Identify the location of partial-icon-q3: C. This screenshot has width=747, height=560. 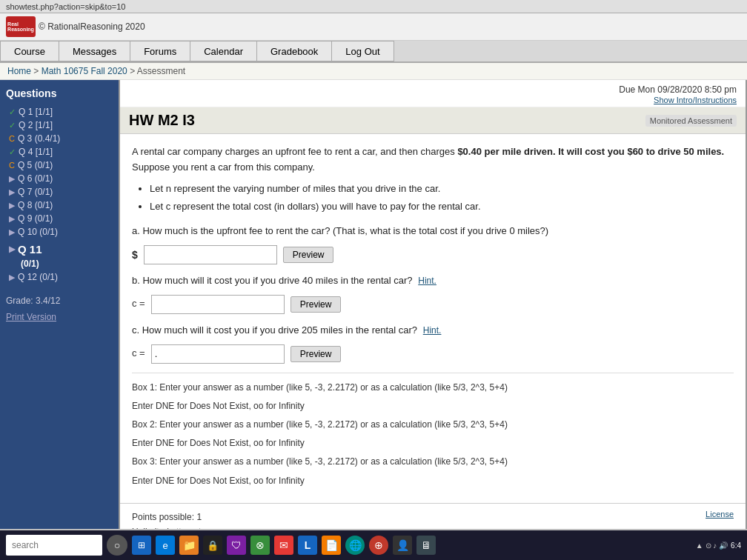
(12, 139).